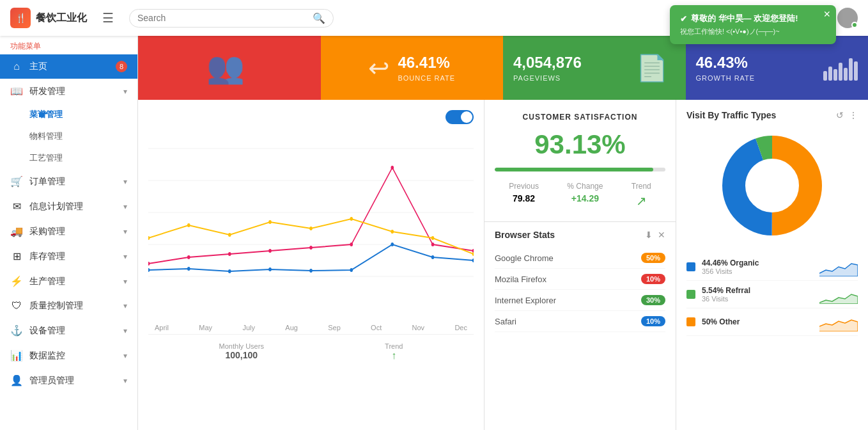  Describe the element at coordinates (108, 18) in the screenshot. I see `hamburger-button: ☰` at that location.